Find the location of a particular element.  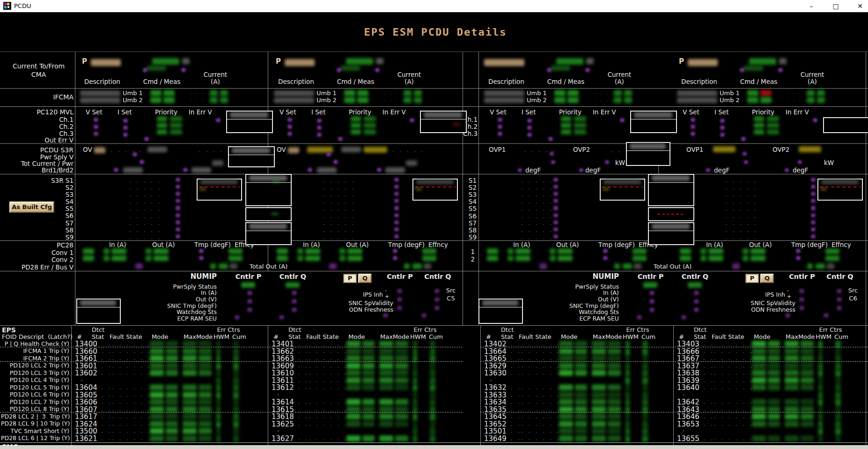

in-a-header: In (A) is located at coordinates (522, 245).